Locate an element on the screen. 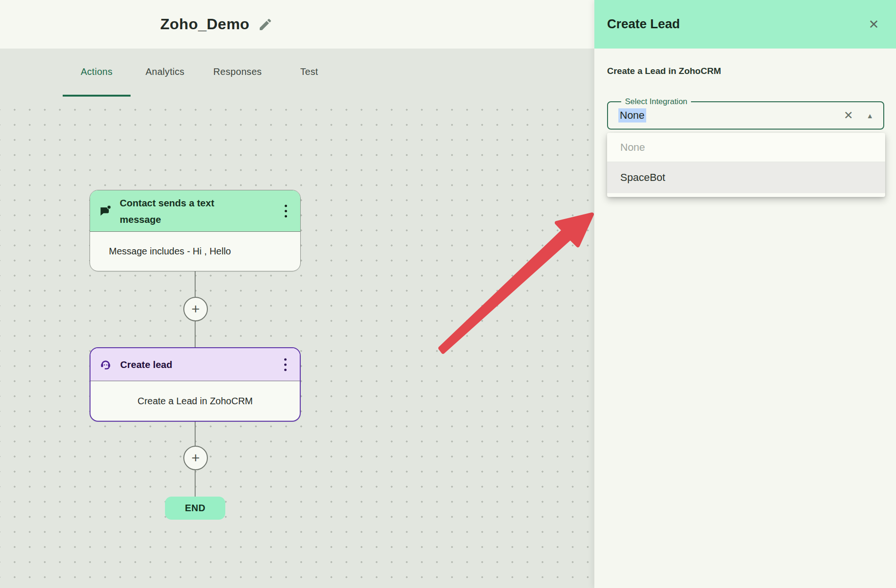 Image resolution: width=896 pixels, height=588 pixels. trigger-node-header: Contact sends a text message is located at coordinates (195, 211).